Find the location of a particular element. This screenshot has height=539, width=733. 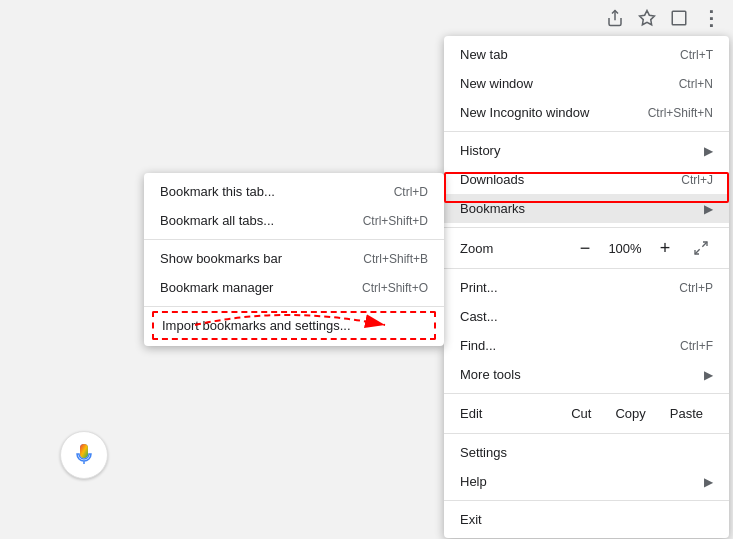

more-menu-icon: ⋮ is located at coordinates (711, 18).